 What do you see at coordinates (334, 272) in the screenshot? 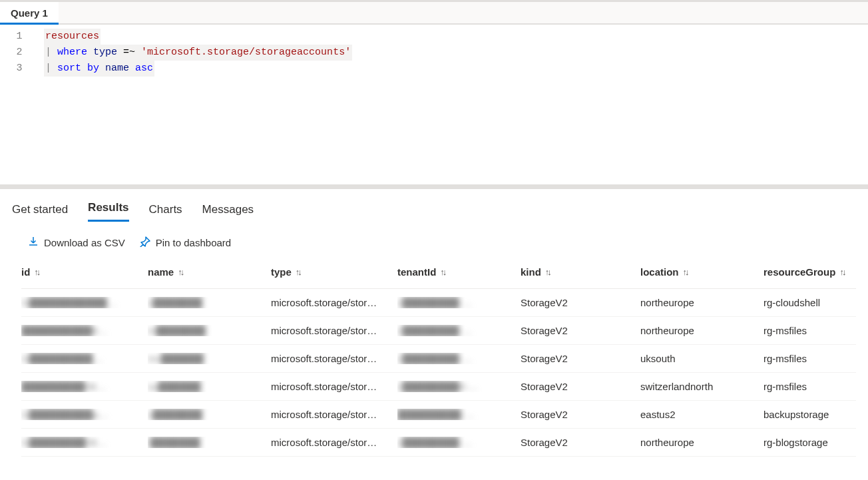
I see `column-header-type: type↑↓` at bounding box center [334, 272].